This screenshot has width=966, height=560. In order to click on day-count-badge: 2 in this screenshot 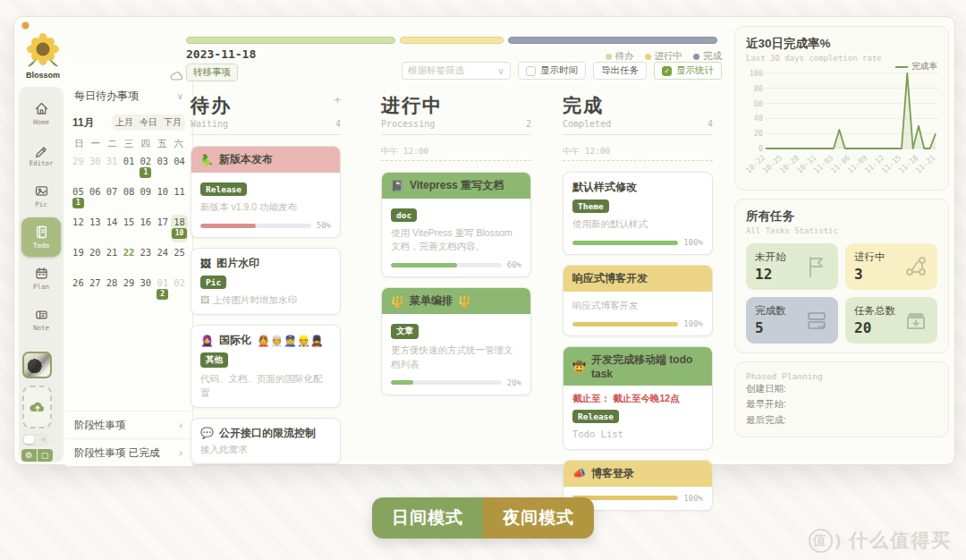, I will do `click(163, 294)`.